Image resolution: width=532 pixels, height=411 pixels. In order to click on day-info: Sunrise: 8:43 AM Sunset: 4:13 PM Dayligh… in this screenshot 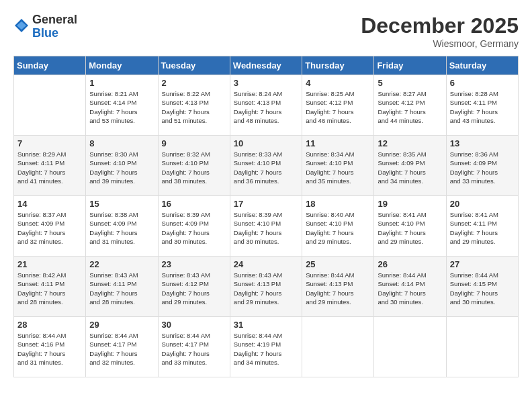, I will do `click(266, 289)`.